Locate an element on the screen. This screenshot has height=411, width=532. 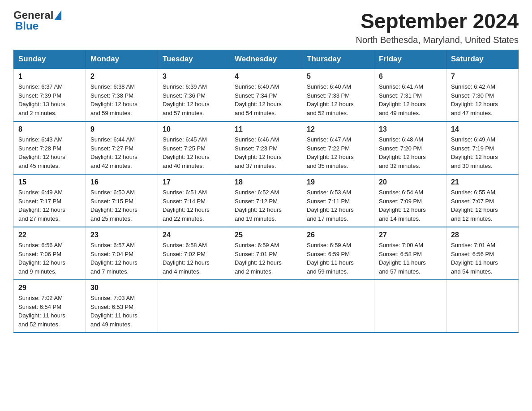
calendar-subtitle: North Bethesda, Maryland, United States is located at coordinates (290, 40).